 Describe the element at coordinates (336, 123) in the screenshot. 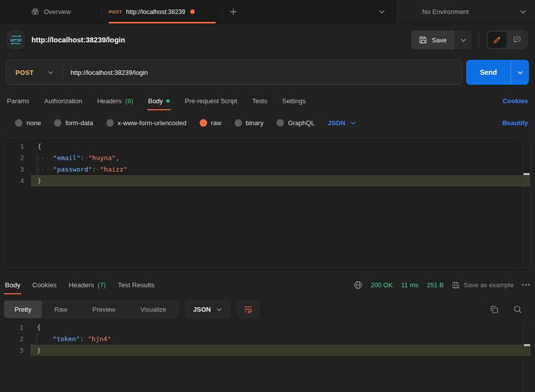

I see `raw-language-label: JSON` at that location.